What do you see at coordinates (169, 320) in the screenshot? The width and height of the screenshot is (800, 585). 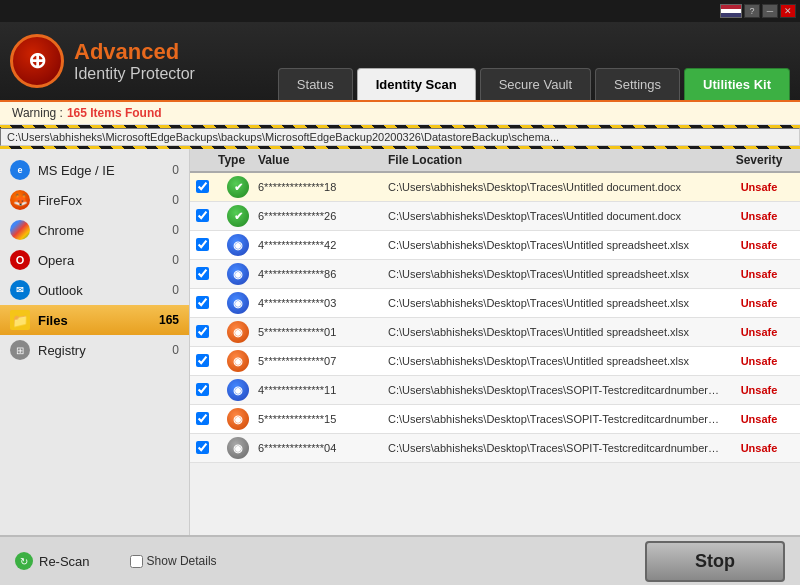 I see `sidebar-count-files: 165` at bounding box center [169, 320].